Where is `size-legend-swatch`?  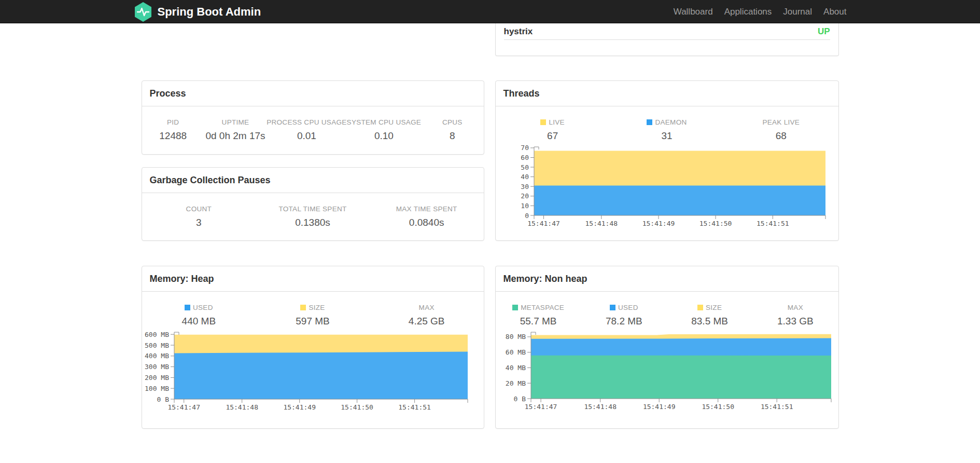 size-legend-swatch is located at coordinates (303, 307).